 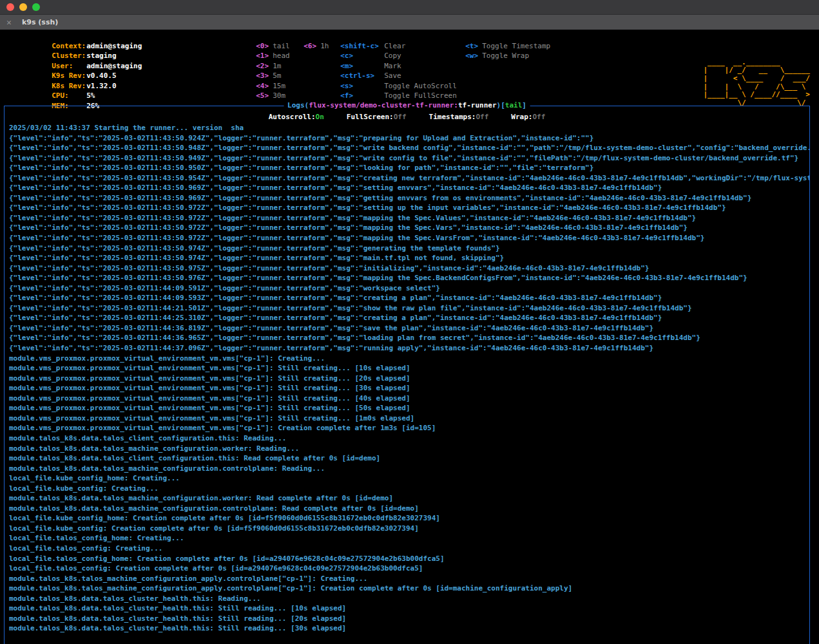 I want to click on terminal-tab-bar: ✕ k9s (ssh), so click(x=410, y=22).